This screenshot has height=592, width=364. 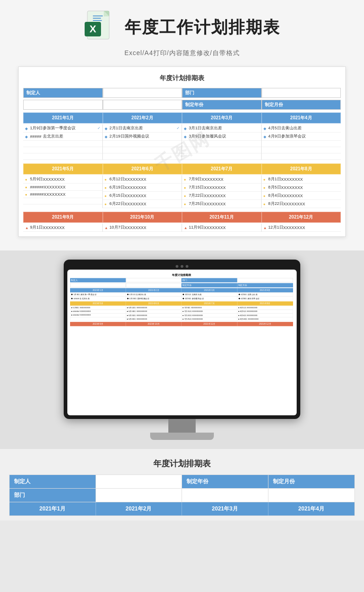 What do you see at coordinates (301, 196) in the screenshot?
I see `aug-row-3: ● 8月4日 XXXXXXXX` at bounding box center [301, 196].